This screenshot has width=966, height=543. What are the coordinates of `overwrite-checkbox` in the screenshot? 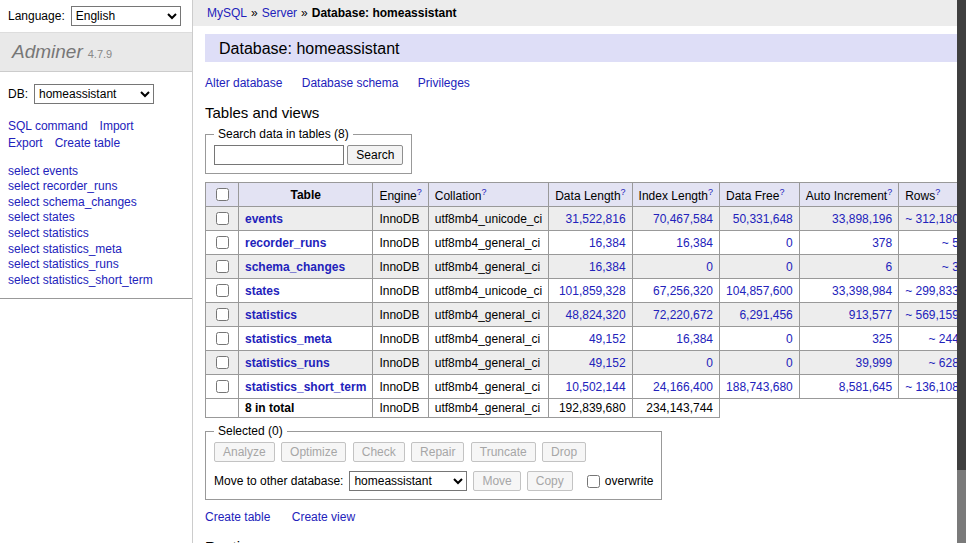 It's located at (594, 482).